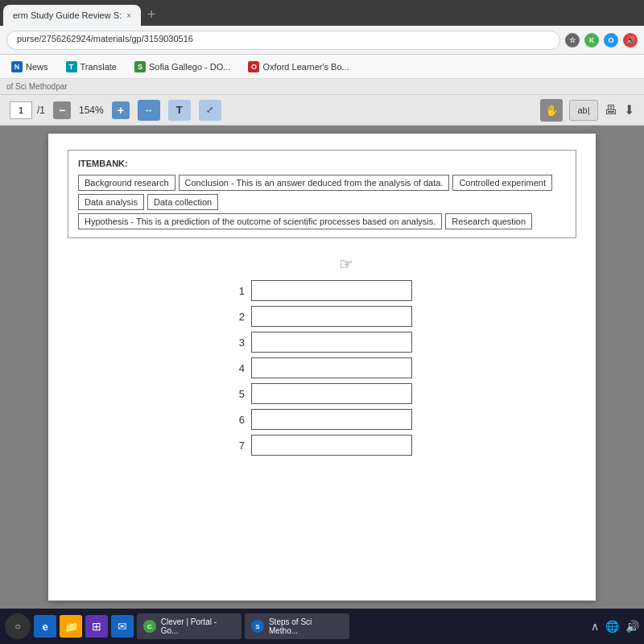 This screenshot has width=644, height=644. I want to click on address-bar: purse/2756262924/materials/gp/3159030516…, so click(322, 40).